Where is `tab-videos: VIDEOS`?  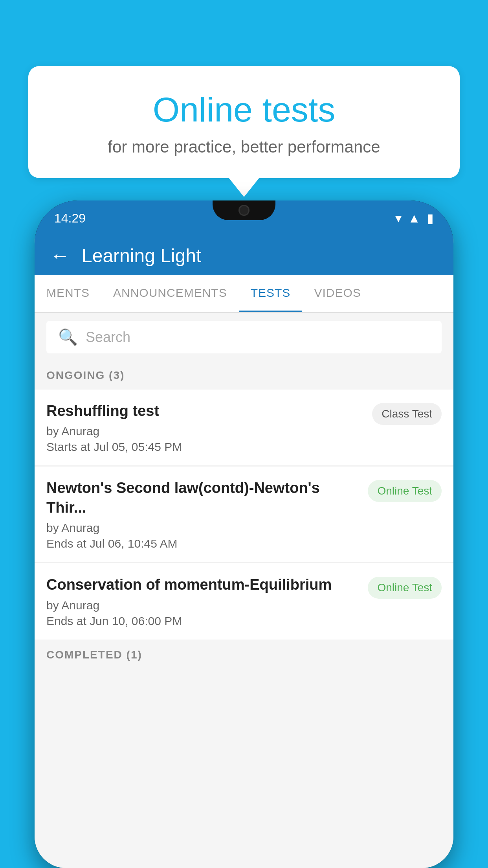 tab-videos: VIDEOS is located at coordinates (337, 294).